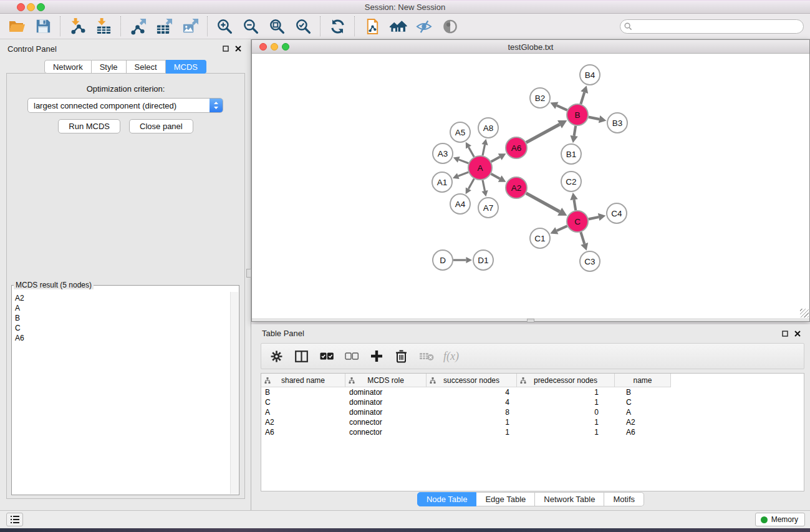 The image size is (810, 532). I want to click on open-session-button, so click(17, 26).